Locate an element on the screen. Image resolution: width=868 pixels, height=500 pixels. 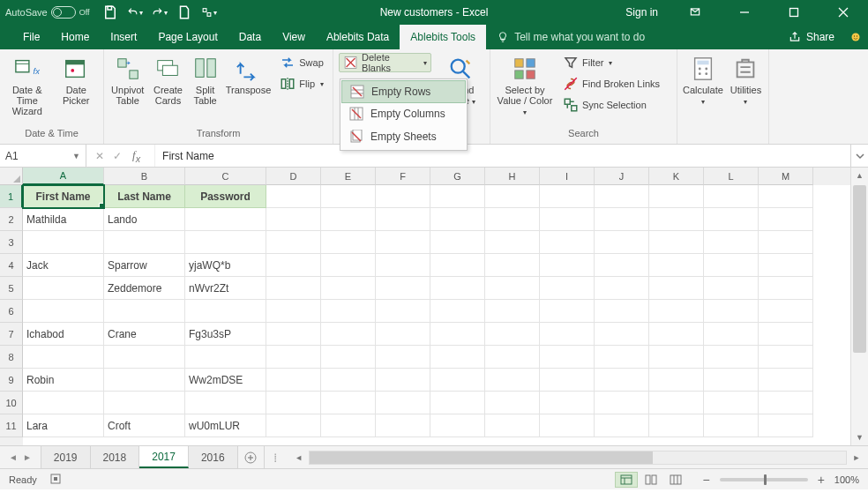
new-file-icon is located at coordinates (184, 12).